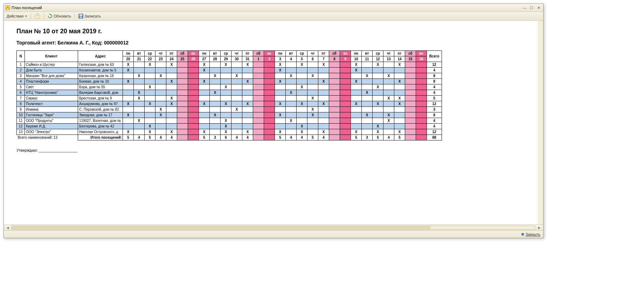 This screenshot has width=644, height=290. What do you see at coordinates (229, 76) in the screenshot?
I see `table-row: 3Магазин "Все для дома"Казанская, дом № …` at bounding box center [229, 76].